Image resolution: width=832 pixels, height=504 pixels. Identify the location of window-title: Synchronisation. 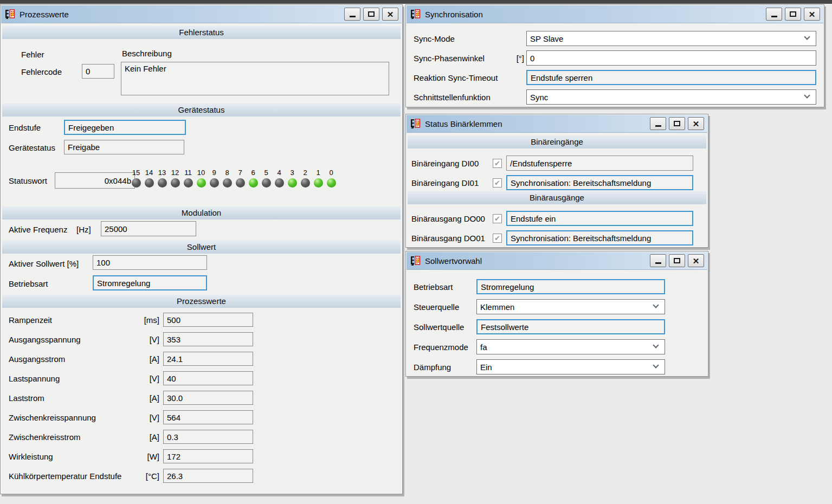
(595, 14).